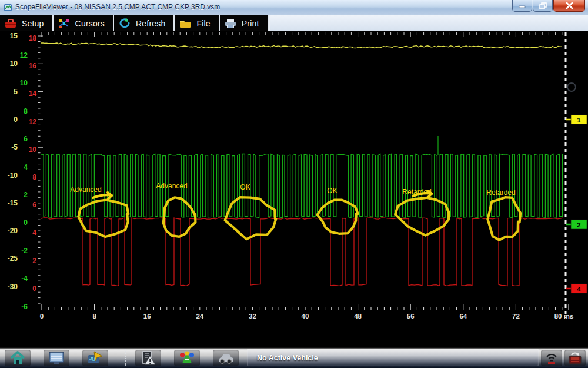  Describe the element at coordinates (148, 358) in the screenshot. I see `report-button` at that location.